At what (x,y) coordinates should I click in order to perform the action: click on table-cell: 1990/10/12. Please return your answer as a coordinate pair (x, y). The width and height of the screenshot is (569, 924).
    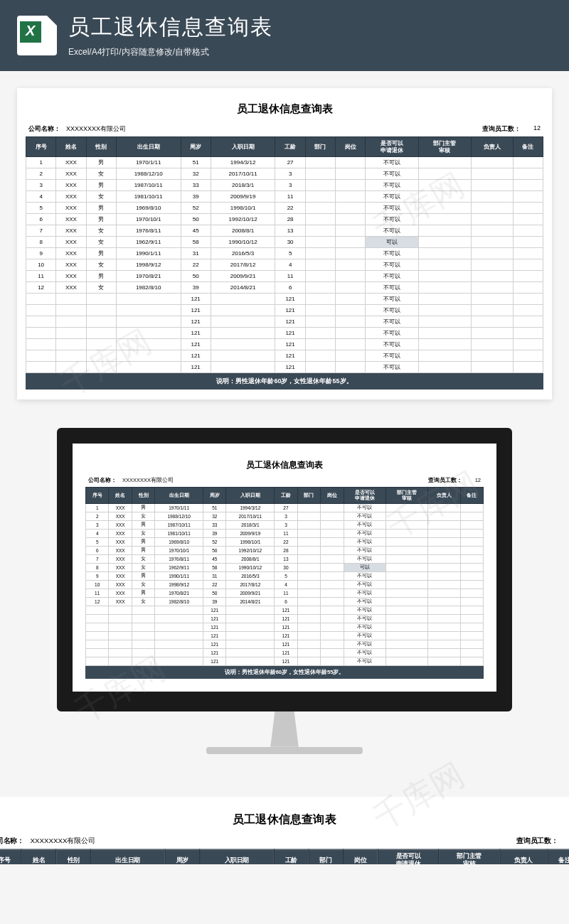
    Looking at the image, I should click on (250, 567).